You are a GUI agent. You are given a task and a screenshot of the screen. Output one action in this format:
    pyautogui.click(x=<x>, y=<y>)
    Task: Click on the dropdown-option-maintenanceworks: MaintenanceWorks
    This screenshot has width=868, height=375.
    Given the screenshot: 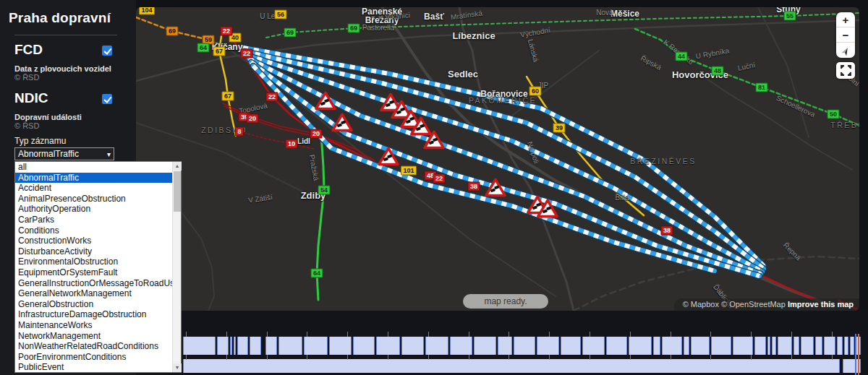 What is the action you would take?
    pyautogui.click(x=94, y=325)
    